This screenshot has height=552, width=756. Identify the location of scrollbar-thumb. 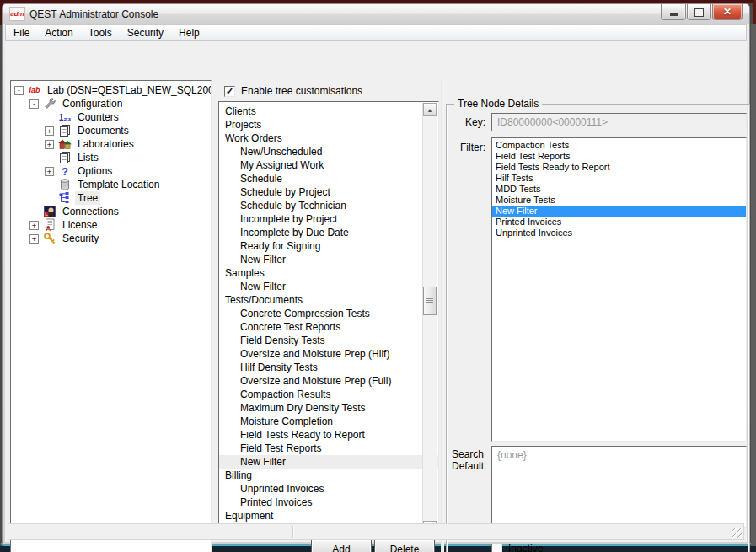
(430, 301).